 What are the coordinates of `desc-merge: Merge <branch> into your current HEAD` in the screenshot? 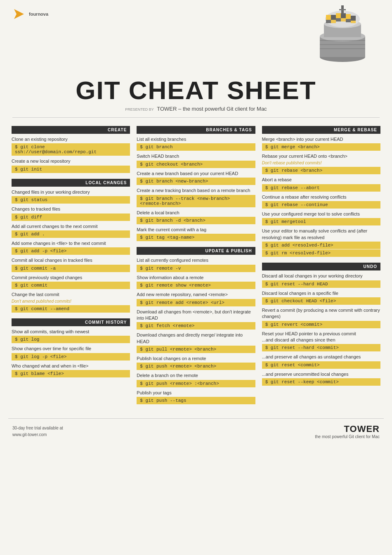 It's located at (321, 140).